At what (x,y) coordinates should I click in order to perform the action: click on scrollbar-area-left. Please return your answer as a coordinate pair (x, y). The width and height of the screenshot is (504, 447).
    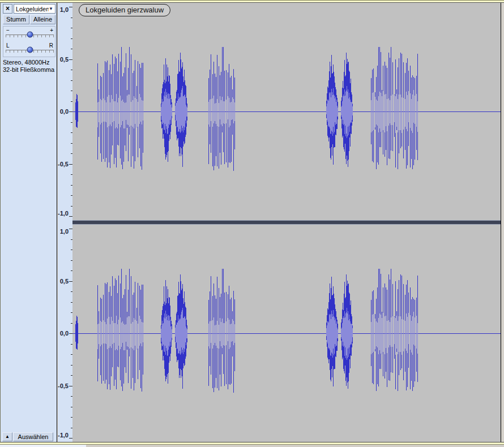
    Looking at the image, I should click on (43, 446).